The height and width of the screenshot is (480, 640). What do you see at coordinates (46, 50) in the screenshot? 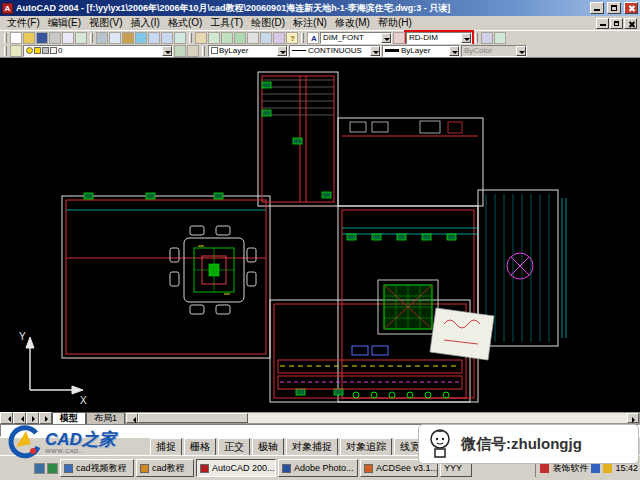
I see `layer-lock-icon` at bounding box center [46, 50].